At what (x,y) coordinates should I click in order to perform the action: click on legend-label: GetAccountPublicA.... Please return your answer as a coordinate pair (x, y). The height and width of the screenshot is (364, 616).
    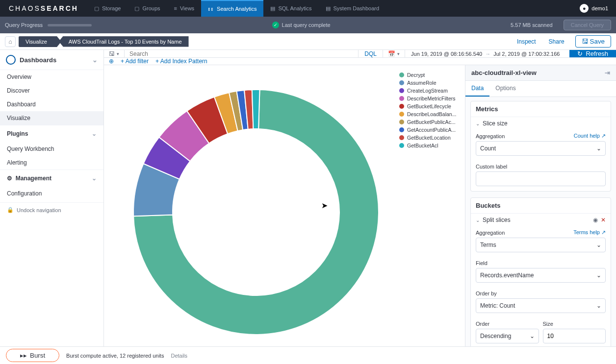
    Looking at the image, I should click on (432, 130).